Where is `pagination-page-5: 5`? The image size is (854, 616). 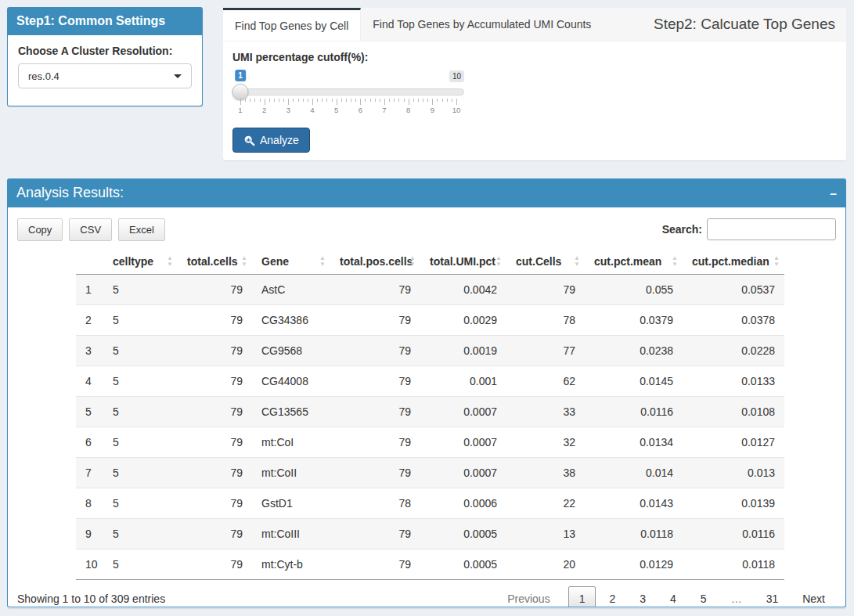
pagination-page-5: 5 is located at coordinates (704, 596).